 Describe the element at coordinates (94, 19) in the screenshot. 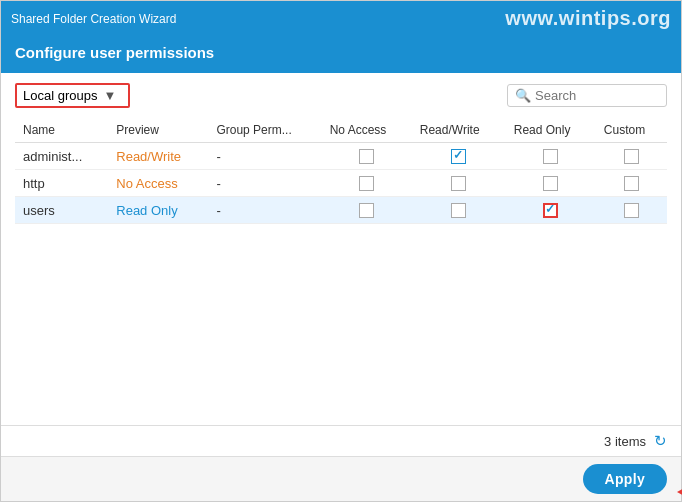

I see `window-title: Shared Folder Creation Wizard` at that location.